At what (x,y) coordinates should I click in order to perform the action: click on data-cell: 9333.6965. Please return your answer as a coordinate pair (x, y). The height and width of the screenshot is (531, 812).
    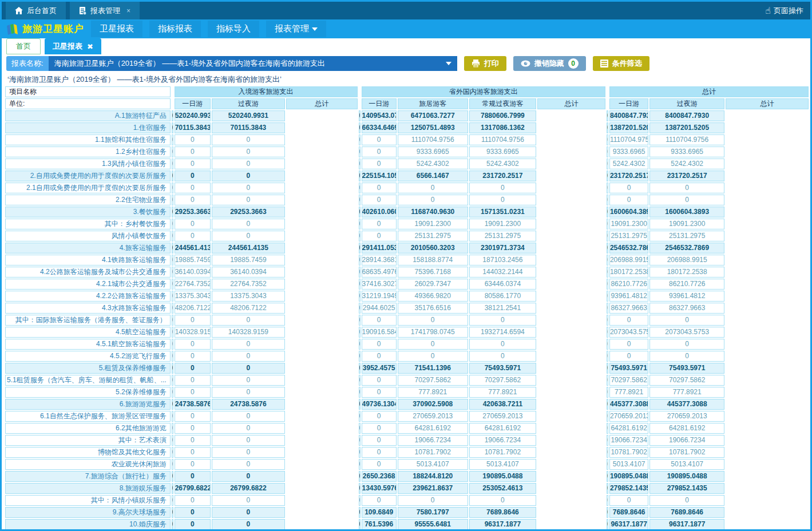
    Looking at the image, I should click on (503, 152).